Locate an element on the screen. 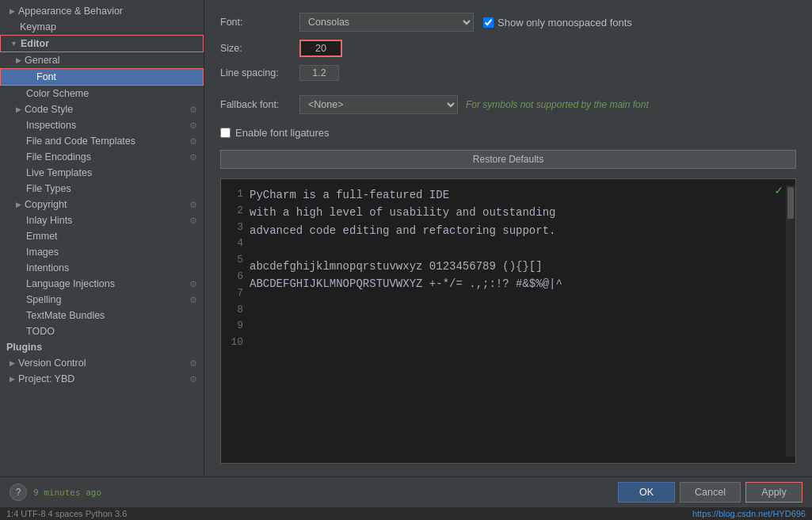 This screenshot has width=812, height=520. sidebar-item-copyright: ▶ Copyright ⚙ is located at coordinates (101, 205).